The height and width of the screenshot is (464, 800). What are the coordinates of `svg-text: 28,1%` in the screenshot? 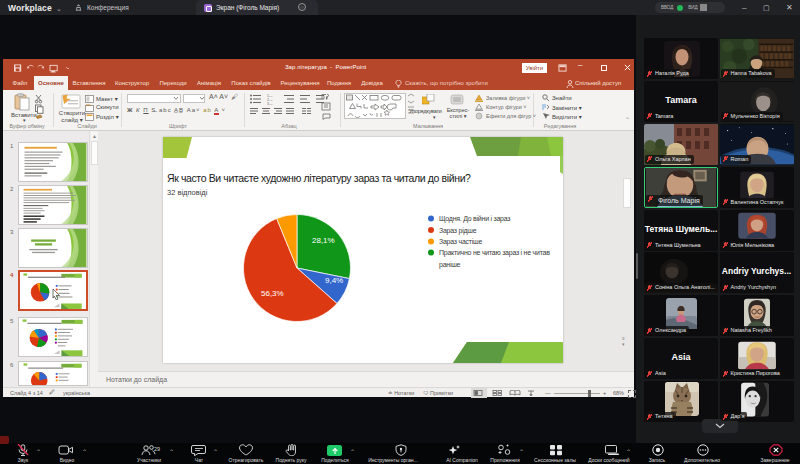 It's located at (324, 240).